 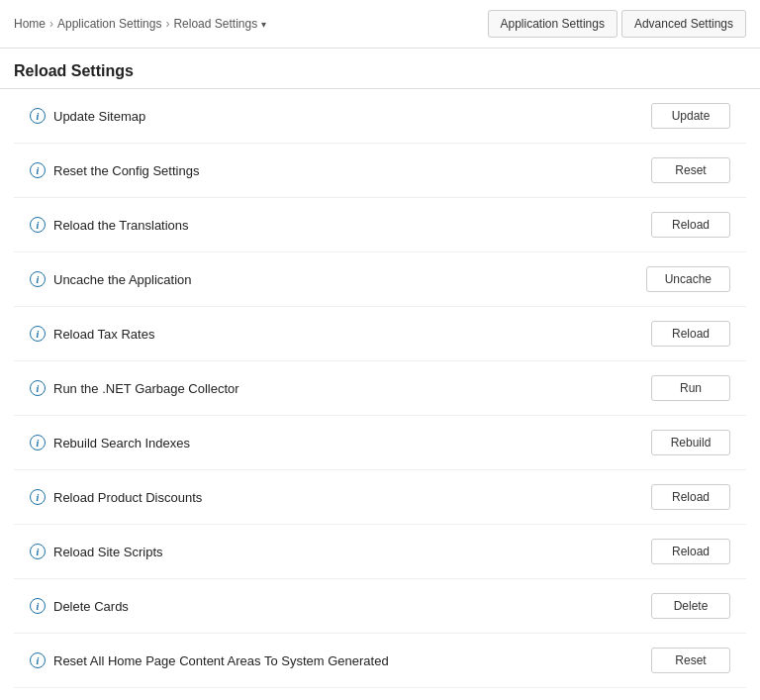 What do you see at coordinates (691, 606) in the screenshot?
I see `action-button-delete-cards: Delete` at bounding box center [691, 606].